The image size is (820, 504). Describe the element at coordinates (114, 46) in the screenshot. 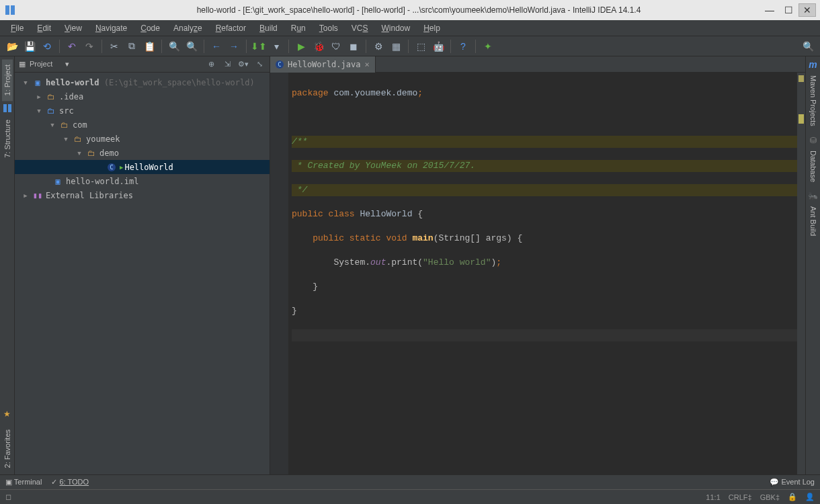

I see `cut-icon: ✂` at that location.